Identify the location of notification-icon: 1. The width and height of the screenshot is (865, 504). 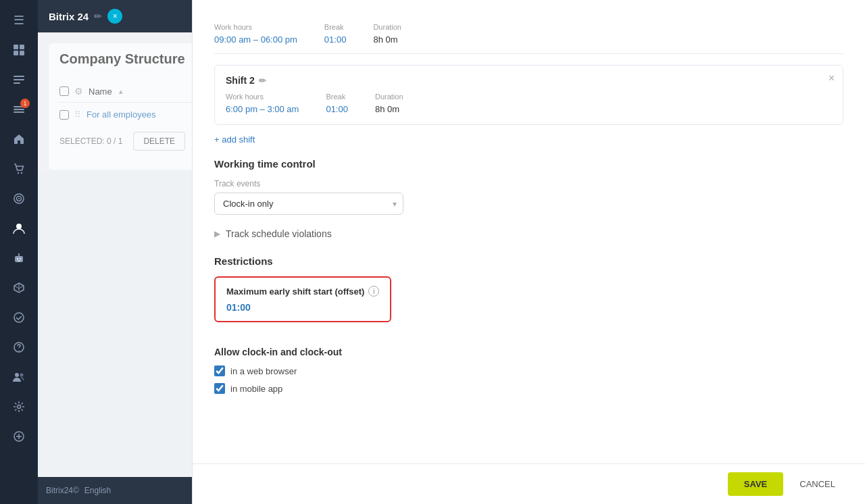
(19, 109).